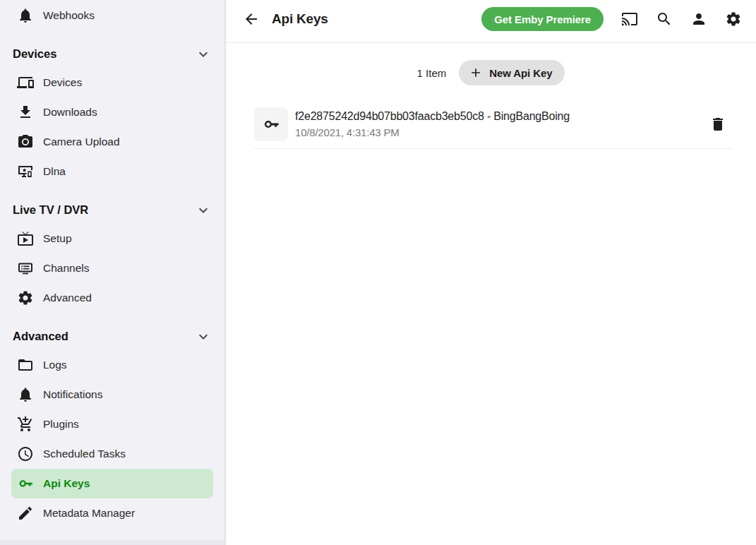  What do you see at coordinates (512, 73) in the screenshot?
I see `new-api-key-button: New Api Key` at bounding box center [512, 73].